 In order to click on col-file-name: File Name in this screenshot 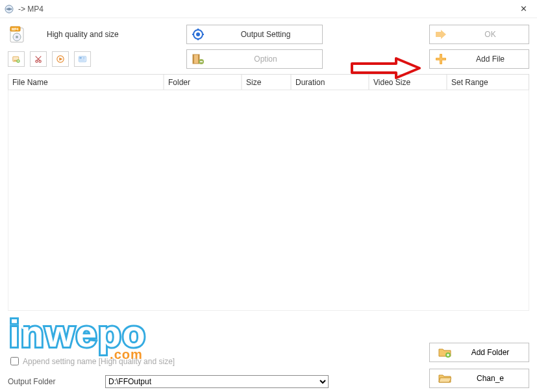, I will do `click(86, 82)`.